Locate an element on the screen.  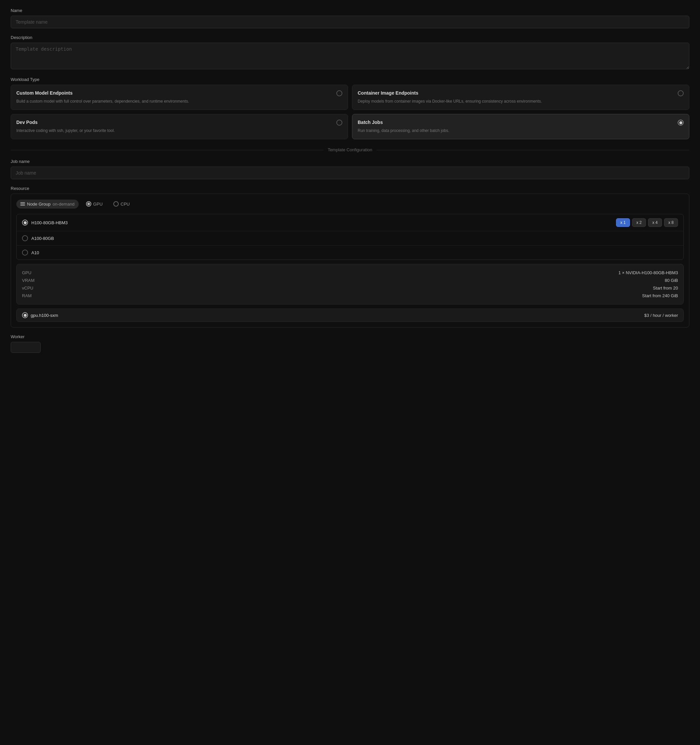
description-label: Description is located at coordinates (350, 37).